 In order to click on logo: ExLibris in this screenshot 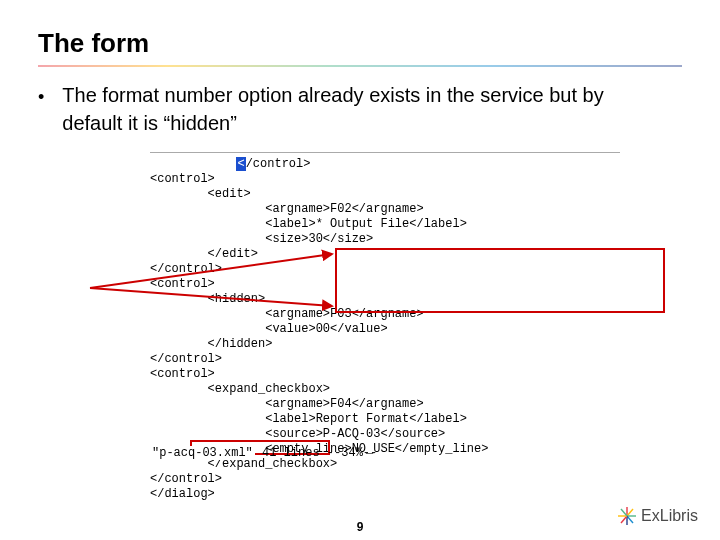, I will do `click(658, 516)`.